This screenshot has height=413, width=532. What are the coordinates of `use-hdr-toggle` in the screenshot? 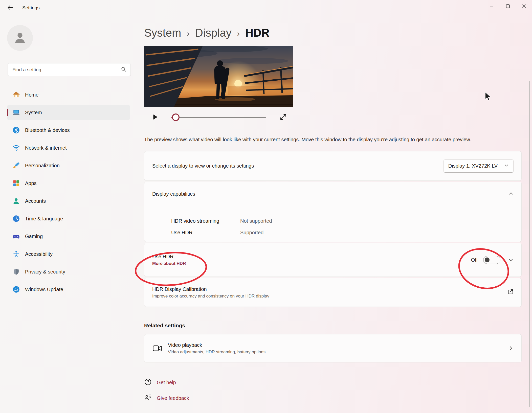 It's located at (492, 260).